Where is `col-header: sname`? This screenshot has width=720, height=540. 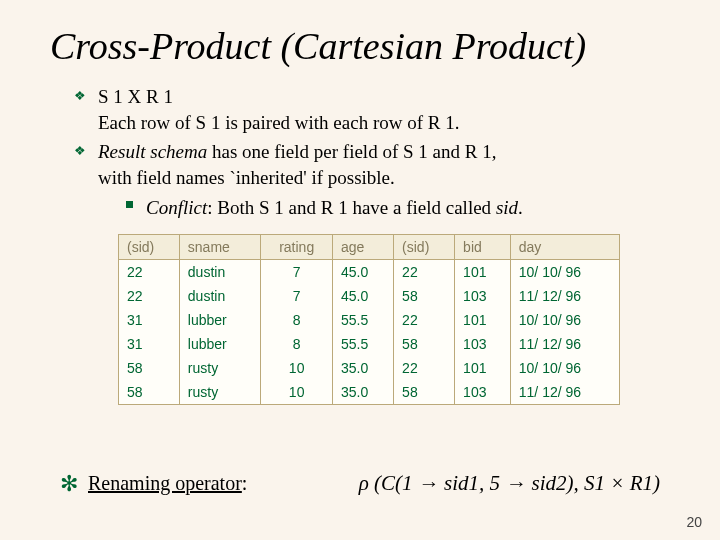 col-header: sname is located at coordinates (220, 248).